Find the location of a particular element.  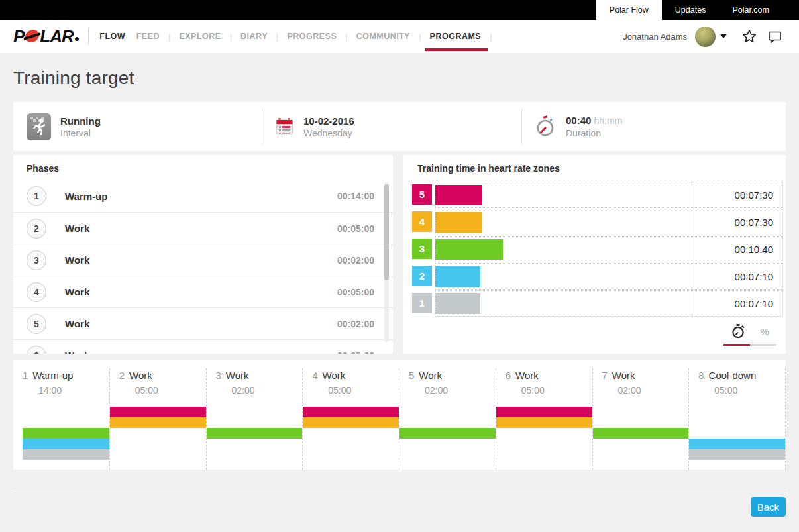

zone-row-4: 4 00:07:30 is located at coordinates (598, 222).